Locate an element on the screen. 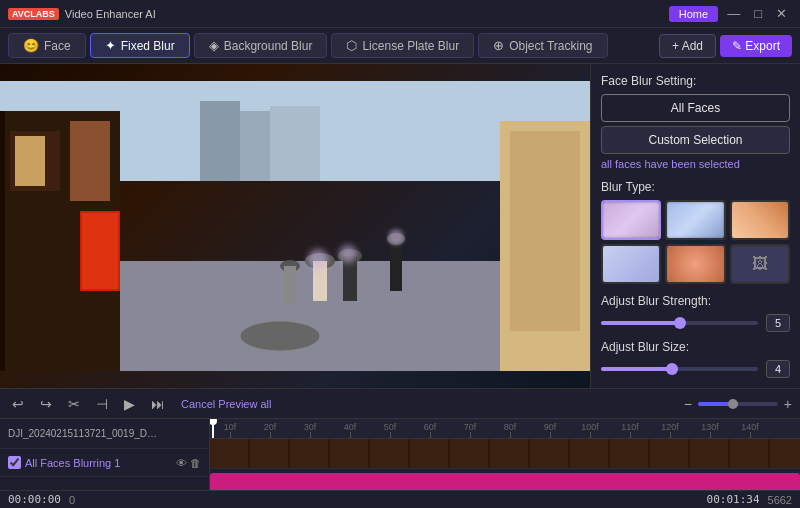 The width and height of the screenshot is (800, 508). blur-strength-thumb is located at coordinates (680, 323).